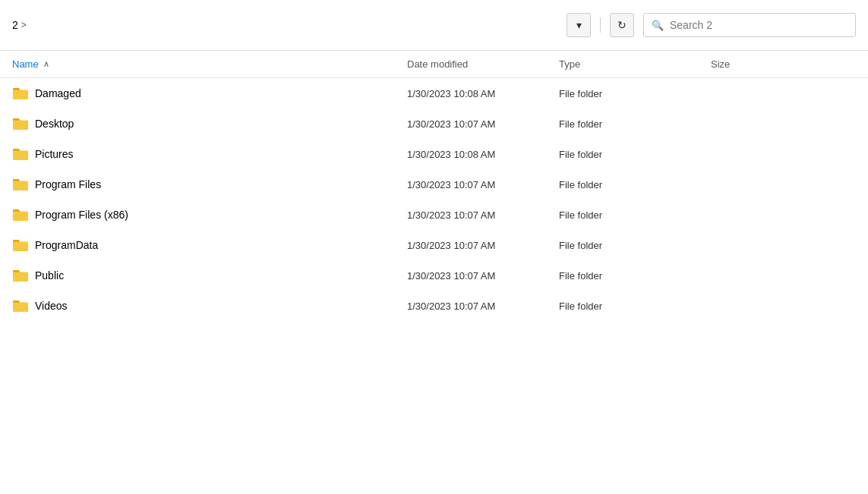 The image size is (868, 494). I want to click on refresh-icon: ↻, so click(622, 25).